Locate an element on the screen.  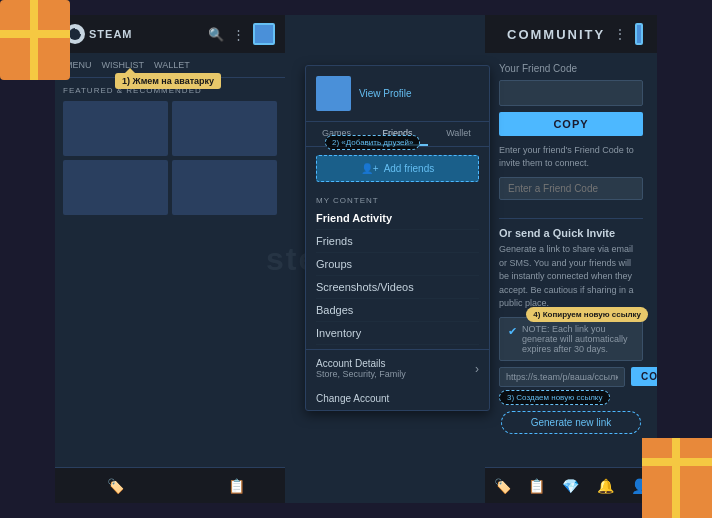
community-title: COMMUNITY is located at coordinates (556, 34).